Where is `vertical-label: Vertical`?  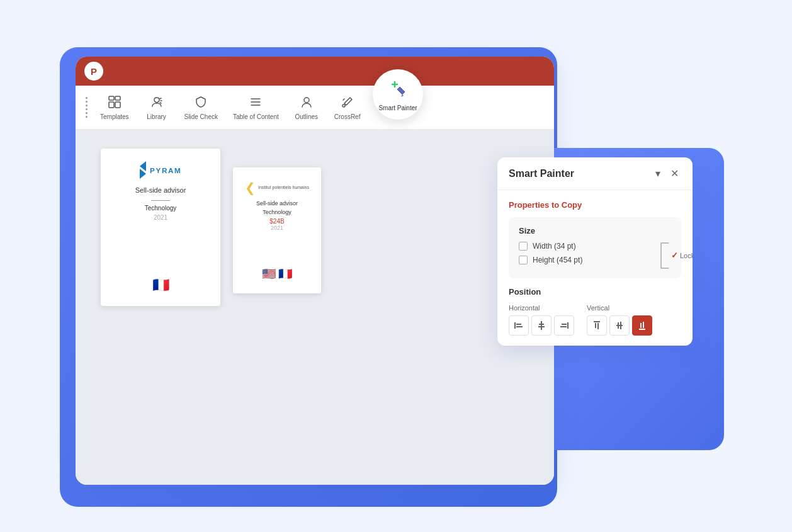
vertical-label: Vertical is located at coordinates (619, 308).